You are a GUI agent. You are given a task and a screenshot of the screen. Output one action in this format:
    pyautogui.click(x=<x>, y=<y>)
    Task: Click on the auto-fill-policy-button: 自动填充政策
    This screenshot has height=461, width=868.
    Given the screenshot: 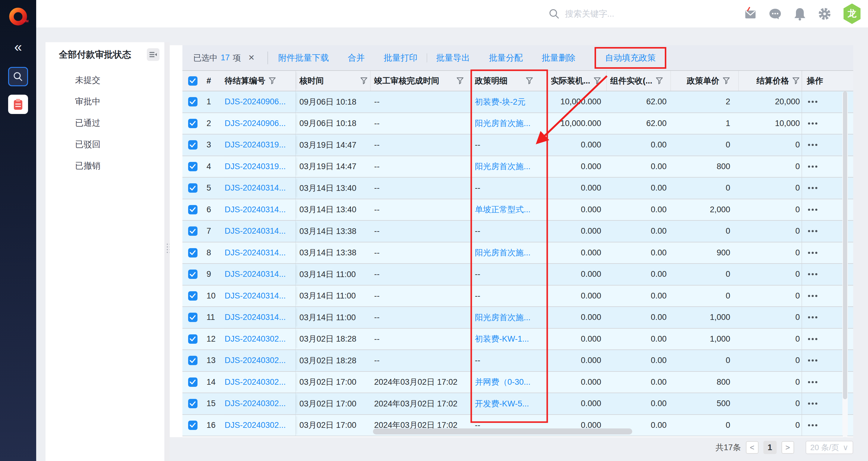 What is the action you would take?
    pyautogui.click(x=630, y=58)
    